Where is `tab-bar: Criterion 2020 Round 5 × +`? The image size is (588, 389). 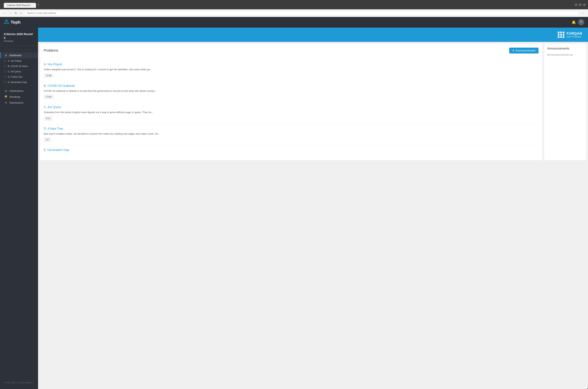 tab-bar: Criterion 2020 Round 5 × + is located at coordinates (288, 4).